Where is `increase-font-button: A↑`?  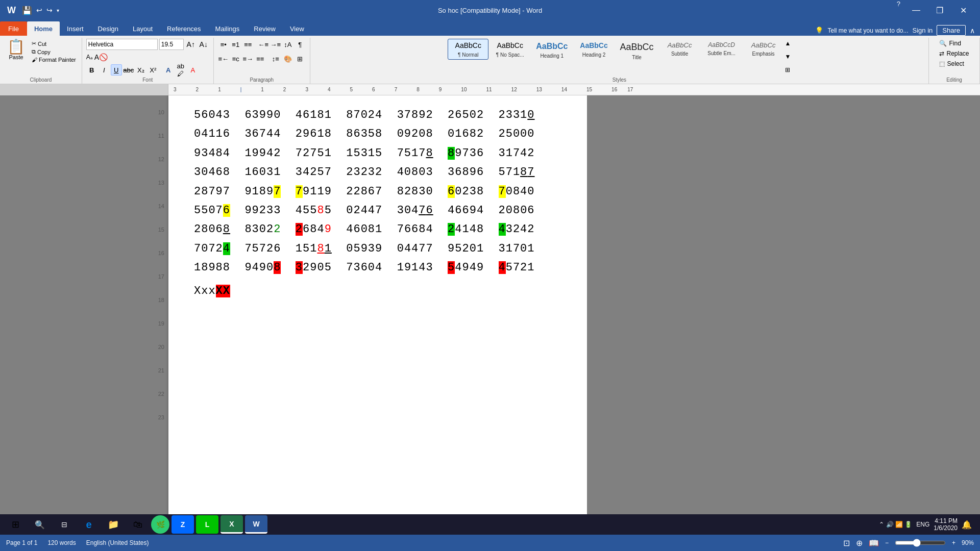 increase-font-button: A↑ is located at coordinates (191, 44).